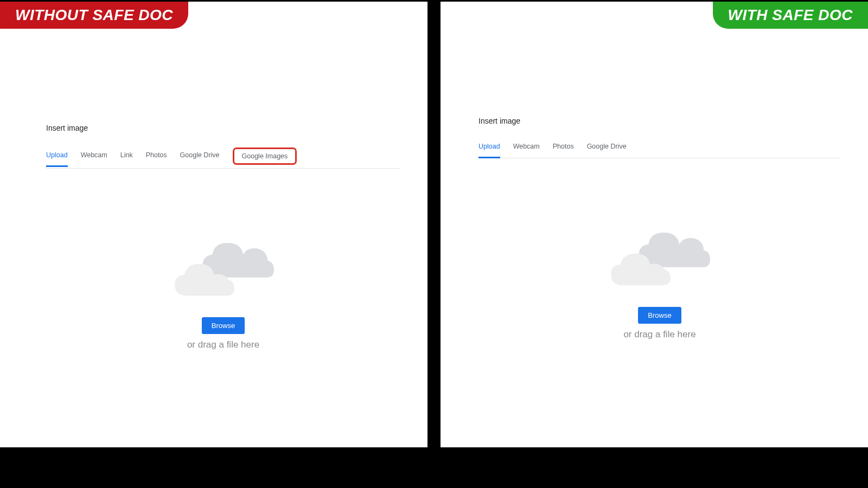 This screenshot has height=488, width=868. What do you see at coordinates (265, 156) in the screenshot?
I see `tab-google-images: Google Images` at bounding box center [265, 156].